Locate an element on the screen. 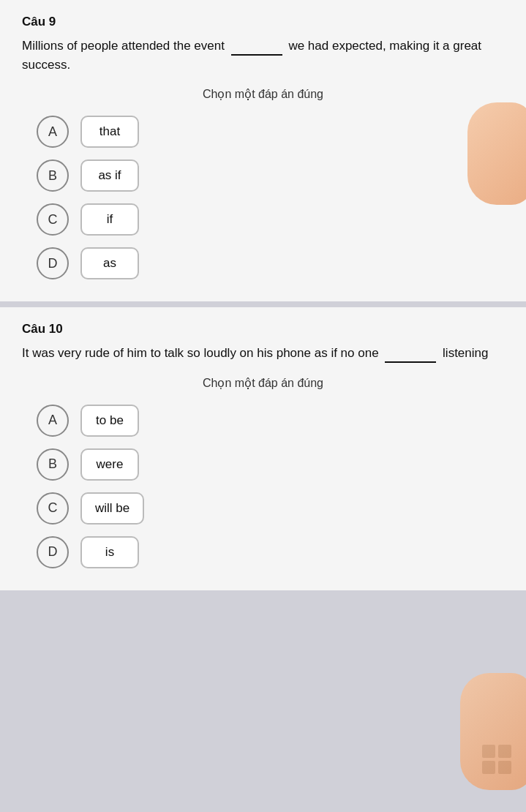 The image size is (526, 812). option-circle-9-d: D is located at coordinates (53, 263).